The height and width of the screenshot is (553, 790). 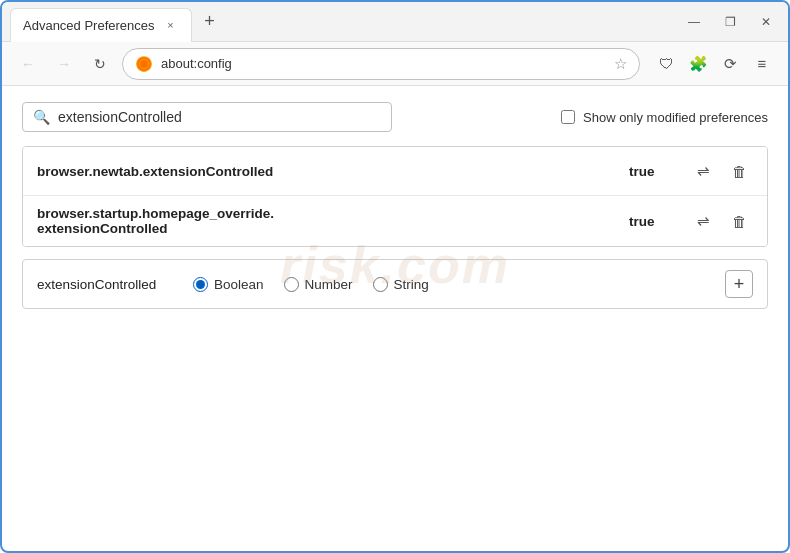 I want to click on table-row: browser.newtab.extensionControlled true …, so click(x=395, y=172).